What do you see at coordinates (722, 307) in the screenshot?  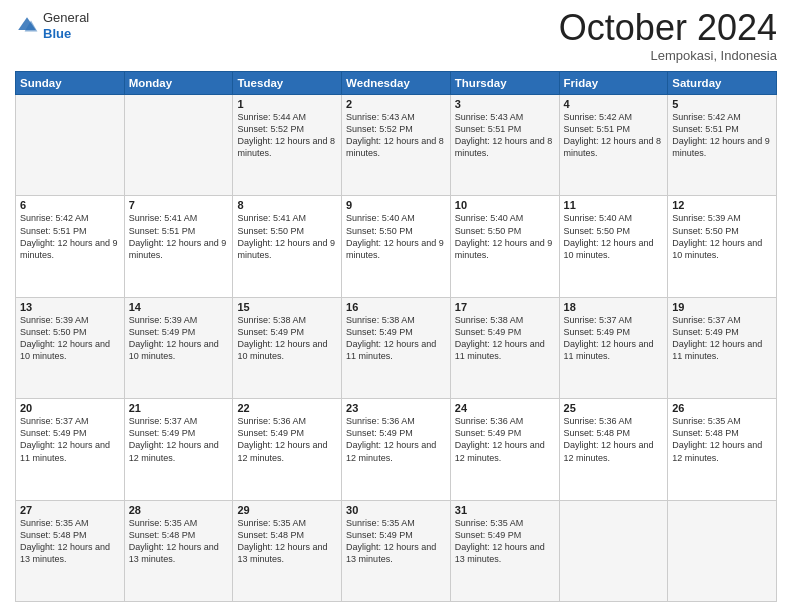 I see `day-number: 19` at bounding box center [722, 307].